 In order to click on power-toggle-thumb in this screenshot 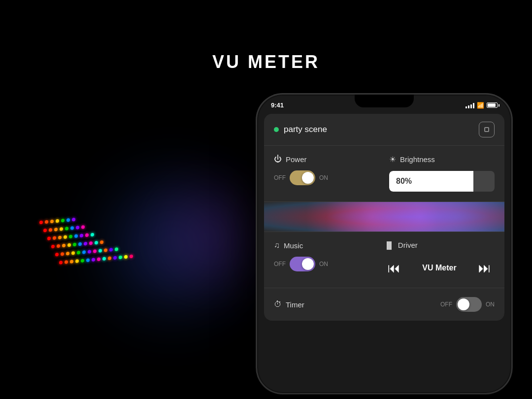, I will do `click(308, 178)`.